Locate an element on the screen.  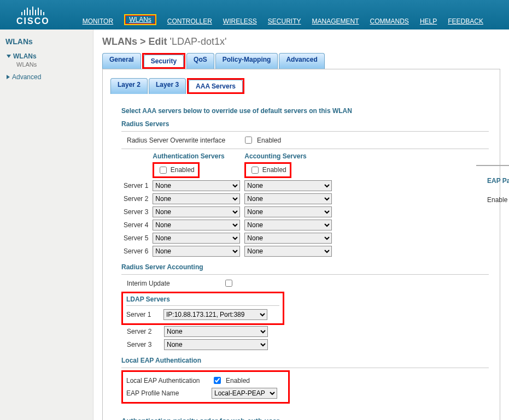
top-menu: MONITOR WLANs CONTROLLER WIRELESS SECURI… is located at coordinates (283, 20).